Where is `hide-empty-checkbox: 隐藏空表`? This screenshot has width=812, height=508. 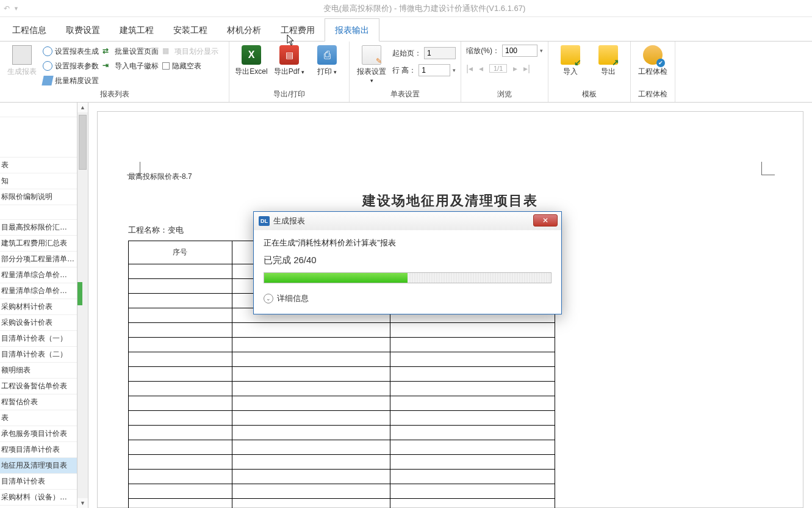
hide-empty-checkbox: 隐藏空表 is located at coordinates (190, 66).